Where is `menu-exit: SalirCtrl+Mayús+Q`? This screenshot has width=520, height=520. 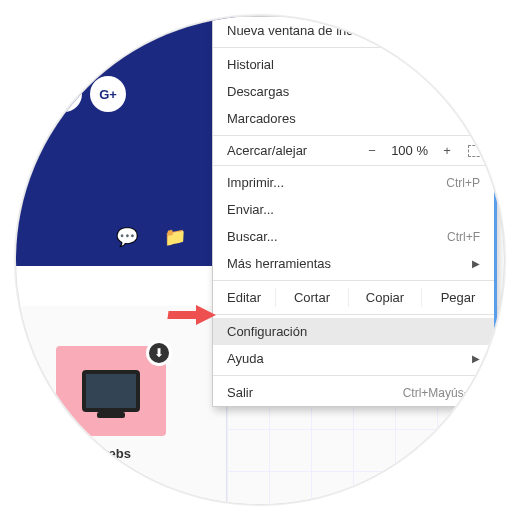
menu-exit: SalirCtrl+Mayús+Q is located at coordinates (354, 392).